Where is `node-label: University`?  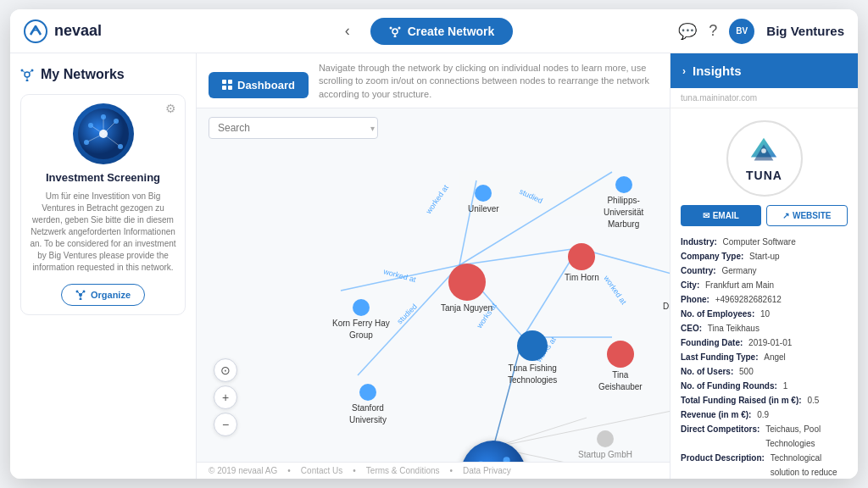
node-label: University is located at coordinates (368, 420).